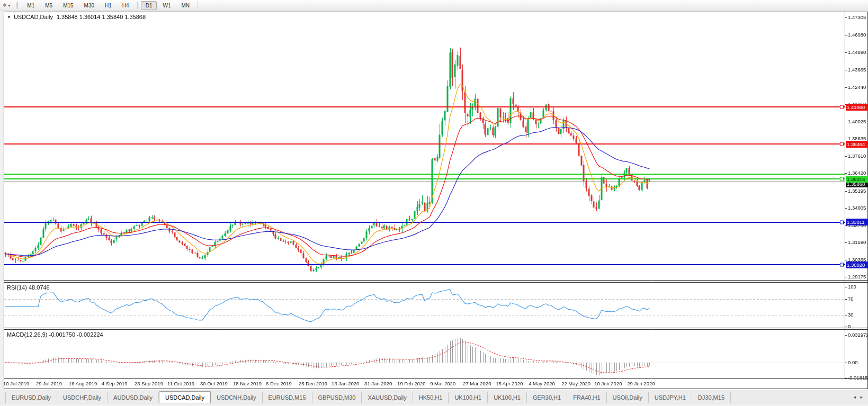 The height and width of the screenshot is (406, 868). I want to click on tab-xauusd-daily: XAUUSD,Daily, so click(387, 398).